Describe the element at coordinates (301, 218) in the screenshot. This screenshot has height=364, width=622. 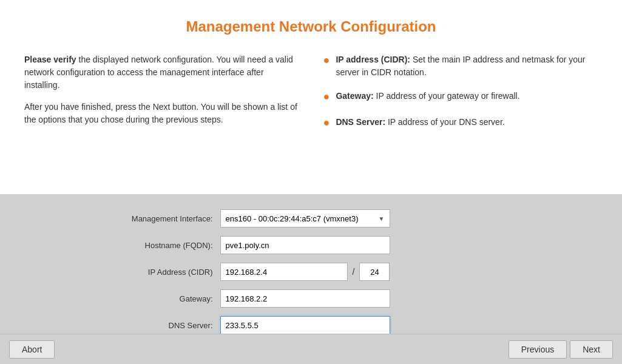
I see `interface-select-value: ens160 - 00:0c:29:44:a5:c7 (vmxnet3)` at that location.